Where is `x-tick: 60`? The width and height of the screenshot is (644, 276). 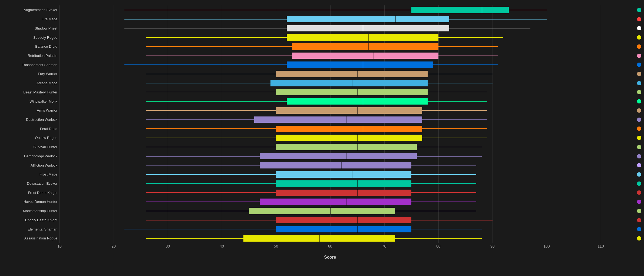 x-tick: 60 is located at coordinates (330, 246).